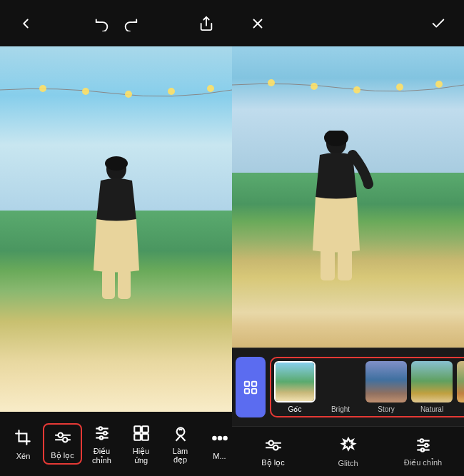 This screenshot has width=464, height=476. What do you see at coordinates (181, 433) in the screenshot?
I see `beauty-icon` at bounding box center [181, 433].